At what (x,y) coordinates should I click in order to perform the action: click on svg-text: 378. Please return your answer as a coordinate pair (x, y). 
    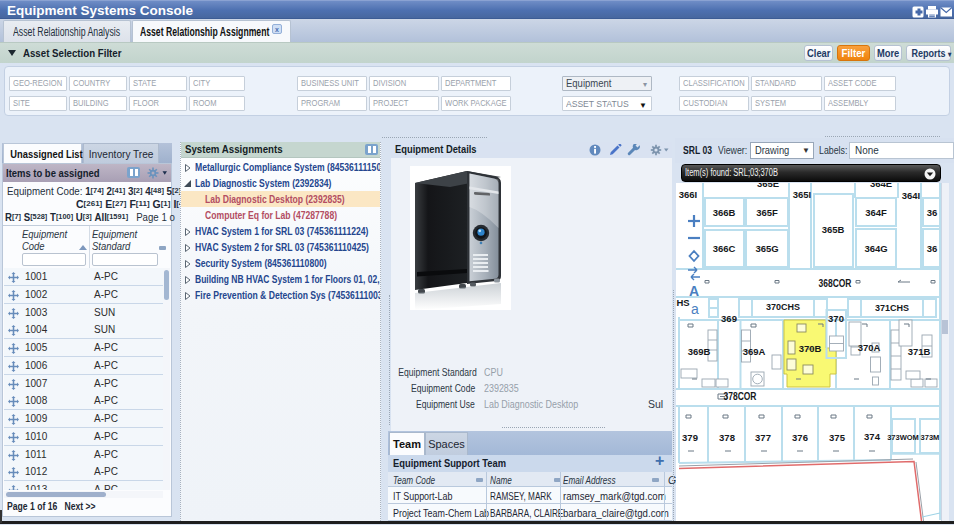
    Looking at the image, I should click on (727, 438).